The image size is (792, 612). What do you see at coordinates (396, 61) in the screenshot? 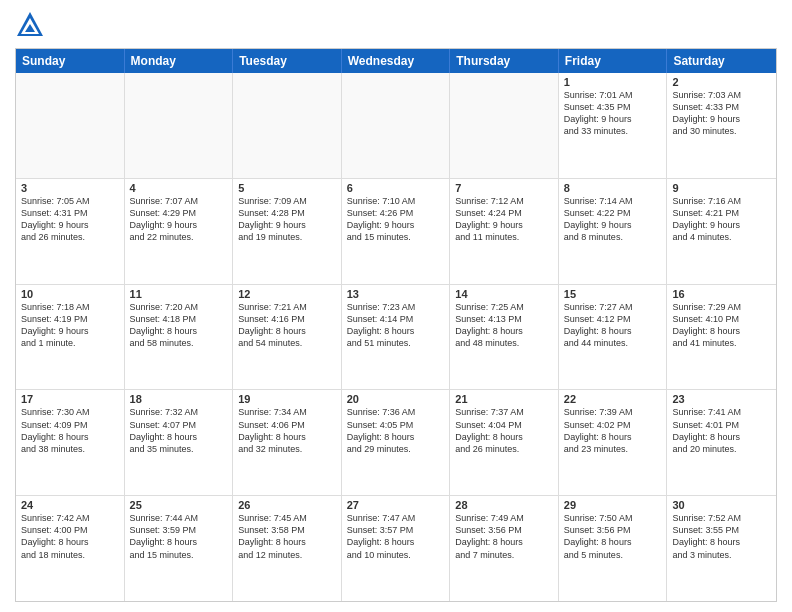
I see `calendar-header: SundayMondayTuesdayWednesdayThursdayFrid…` at bounding box center [396, 61].